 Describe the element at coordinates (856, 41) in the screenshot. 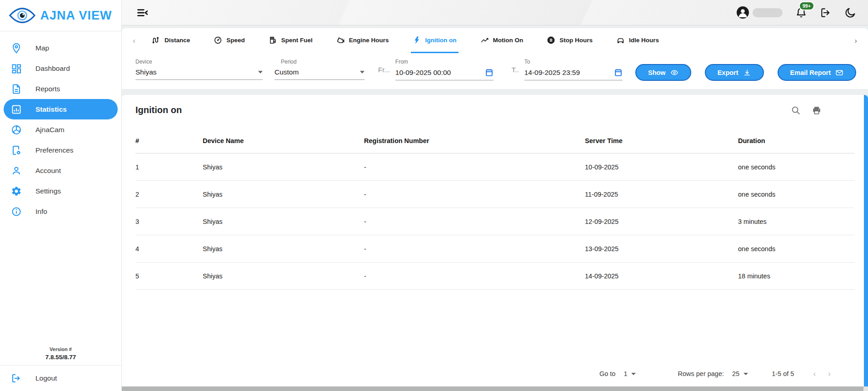

I see `tabs-scroll-right-chevron: ›` at that location.